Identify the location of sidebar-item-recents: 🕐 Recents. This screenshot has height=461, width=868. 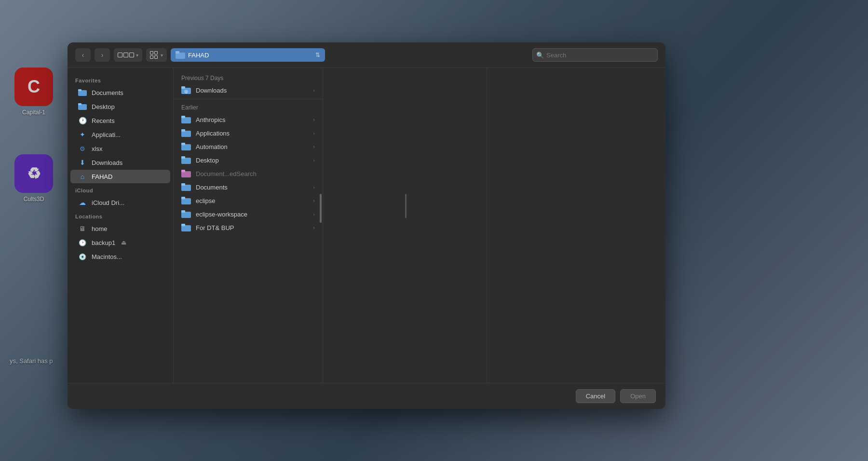
(121, 121).